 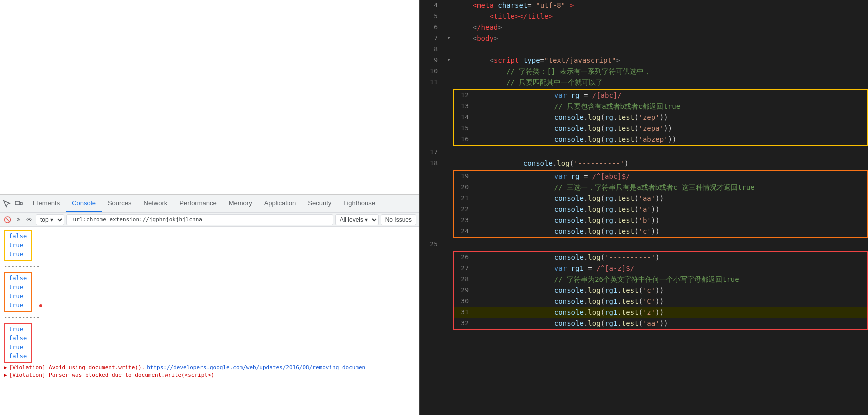 I want to click on orange-box: 19 var rg = /^[abc]$/ 20 // 三选一，字符串只有是a或…, so click(x=661, y=204).